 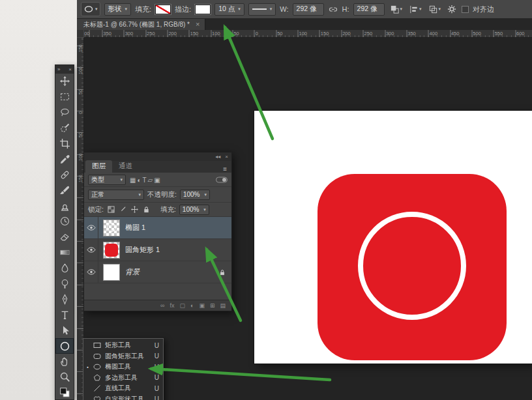 I want to click on blend-mode-value: 正常, so click(x=98, y=195).